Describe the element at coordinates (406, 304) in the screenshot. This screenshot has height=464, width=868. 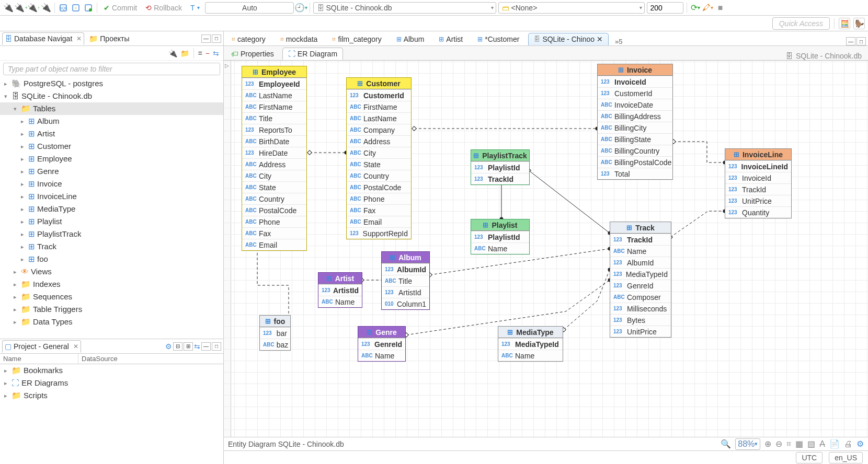
I see `column-column1: 010Column1` at that location.